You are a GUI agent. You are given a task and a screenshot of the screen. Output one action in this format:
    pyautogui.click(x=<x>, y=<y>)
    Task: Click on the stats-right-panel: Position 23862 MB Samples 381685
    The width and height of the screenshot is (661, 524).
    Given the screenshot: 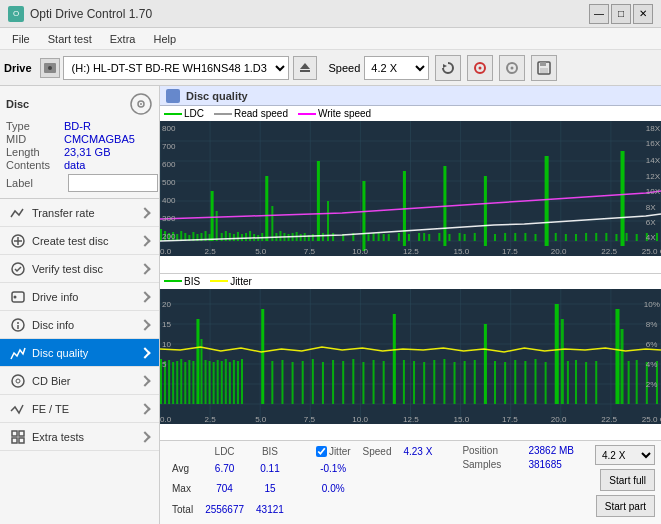 What is the action you would take?
    pyautogui.click(x=522, y=482)
    